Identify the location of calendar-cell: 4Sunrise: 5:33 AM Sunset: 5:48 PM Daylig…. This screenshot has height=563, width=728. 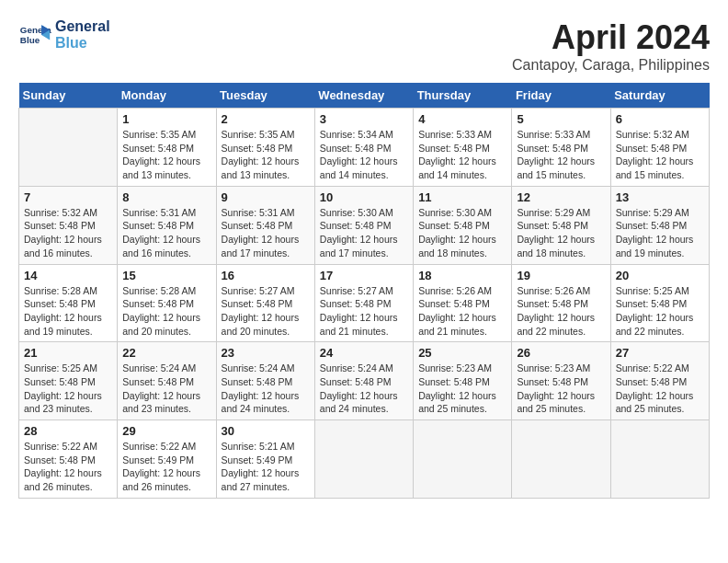
(463, 147).